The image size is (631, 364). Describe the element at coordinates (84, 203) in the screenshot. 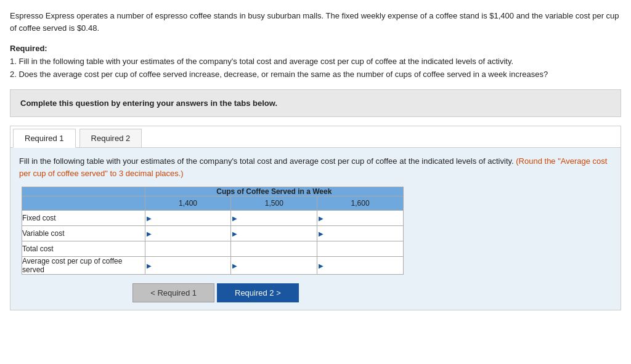

I see `sub-empty-header` at that location.